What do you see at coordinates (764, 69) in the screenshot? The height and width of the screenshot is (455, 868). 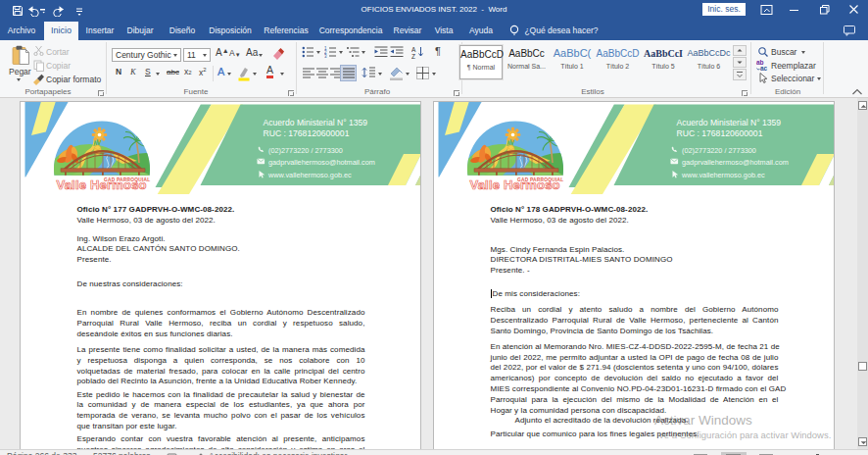 I see `svg-text: ac` at bounding box center [764, 69].